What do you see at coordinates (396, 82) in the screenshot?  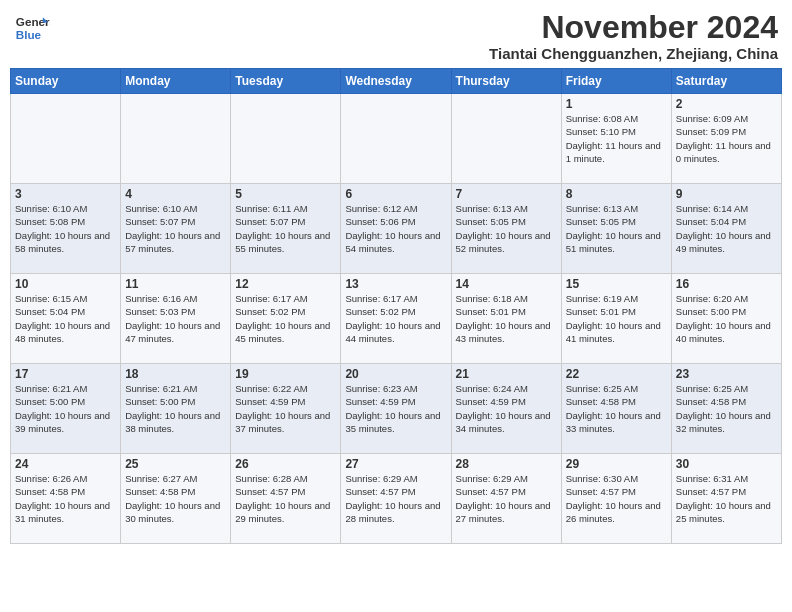 I see `weekday-header-row: SundayMondayTuesdayWednesdayThursdayFrid…` at bounding box center [396, 82].